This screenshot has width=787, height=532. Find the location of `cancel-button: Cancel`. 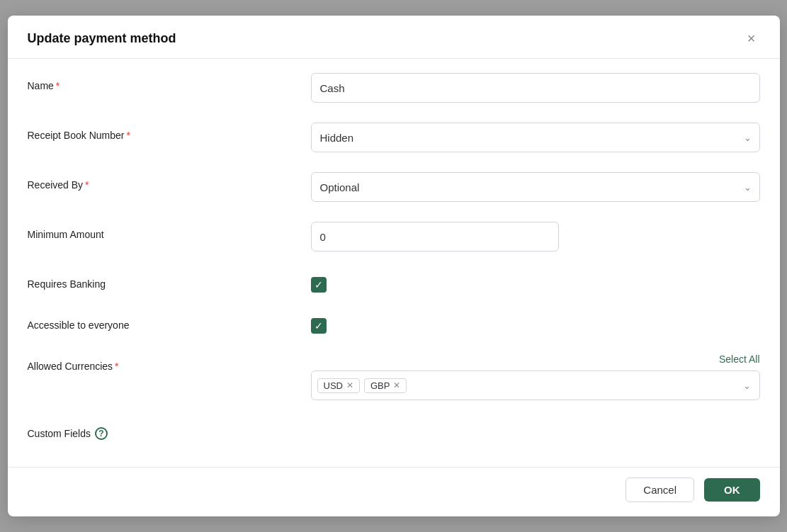

cancel-button: Cancel is located at coordinates (660, 490).